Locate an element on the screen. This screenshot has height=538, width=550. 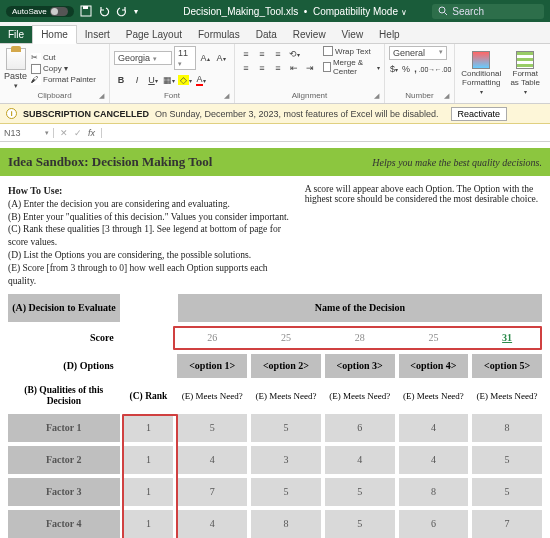
decrease-decimal-button: ←.00 is located at coordinates (443, 69).